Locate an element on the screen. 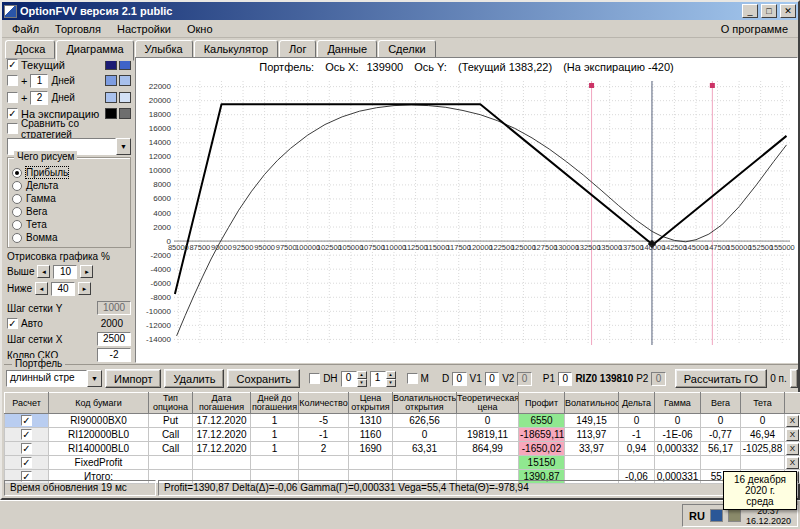 This screenshot has width=800, height=529. dh-checkbox is located at coordinates (314, 378).